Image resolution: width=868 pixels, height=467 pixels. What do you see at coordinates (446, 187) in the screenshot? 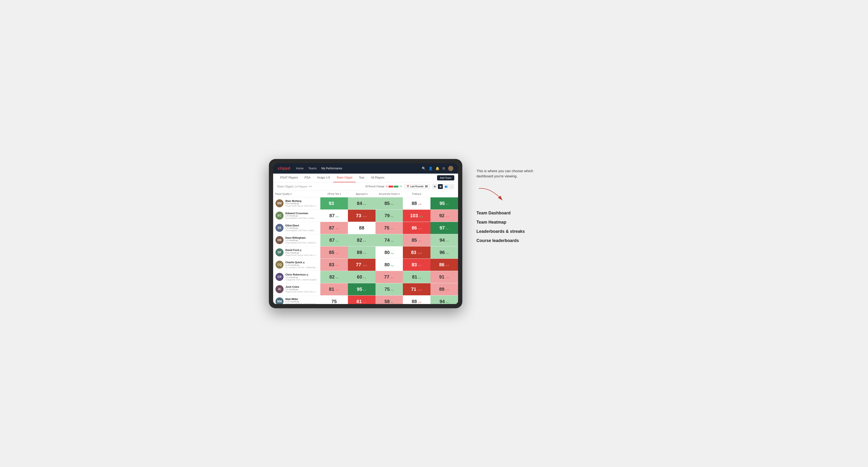
I see `avatar-view-button: 👥` at bounding box center [446, 187].